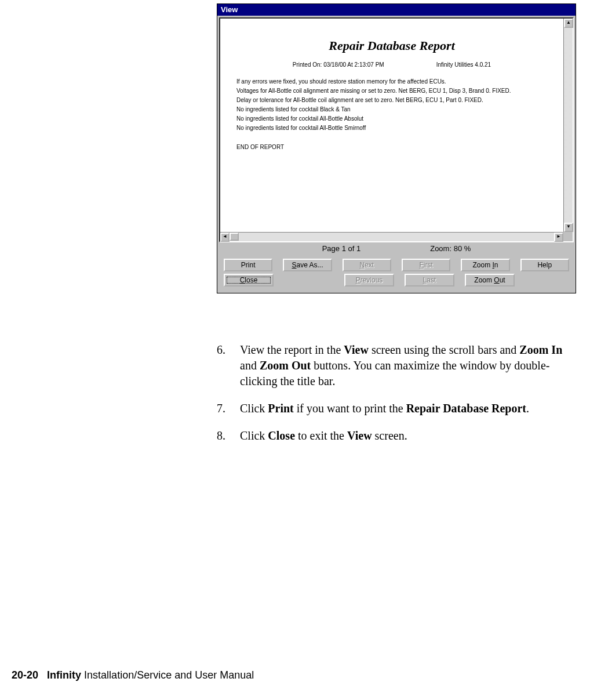 Image resolution: width=590 pixels, height=700 pixels. Describe the element at coordinates (392, 237) in the screenshot. I see `hscroll-track` at that location.